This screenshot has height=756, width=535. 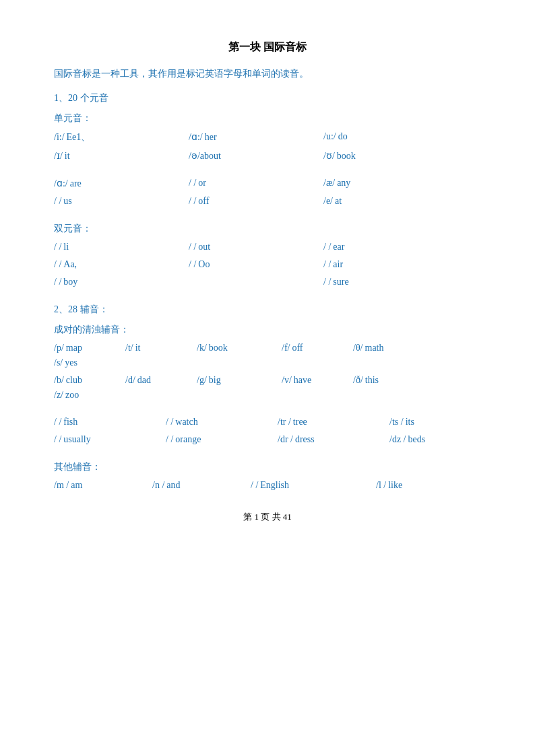 I want to click on phoneme-boy: / / boy, so click(x=121, y=282).